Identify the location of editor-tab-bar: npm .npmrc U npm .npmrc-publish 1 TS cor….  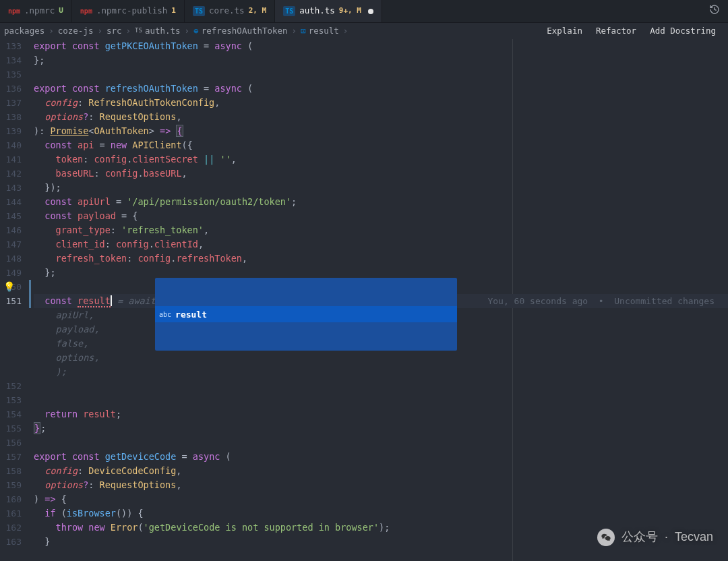
(364, 11).